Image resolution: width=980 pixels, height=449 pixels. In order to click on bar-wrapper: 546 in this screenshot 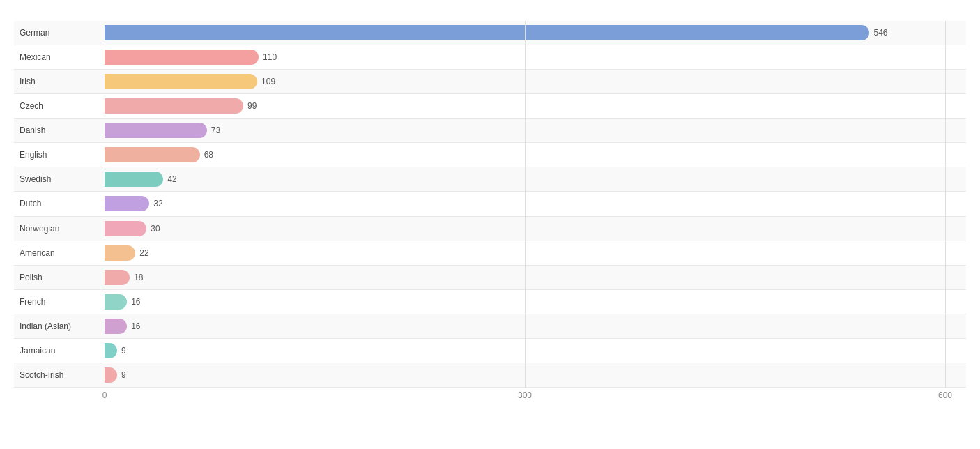, I will do `click(535, 33)`.